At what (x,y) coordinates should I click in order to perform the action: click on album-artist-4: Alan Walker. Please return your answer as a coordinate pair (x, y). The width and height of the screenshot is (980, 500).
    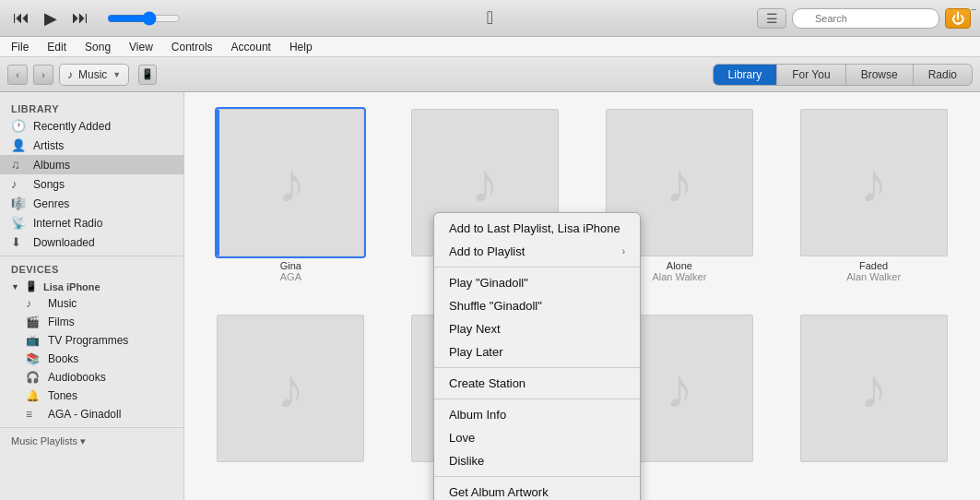
    Looking at the image, I should click on (874, 277).